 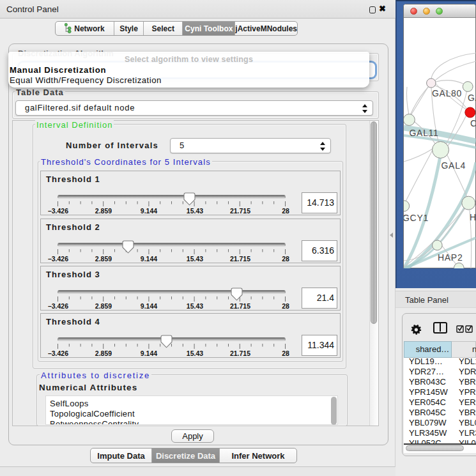 What do you see at coordinates (454, 165) in the screenshot?
I see `svg-text: GAL4` at bounding box center [454, 165].